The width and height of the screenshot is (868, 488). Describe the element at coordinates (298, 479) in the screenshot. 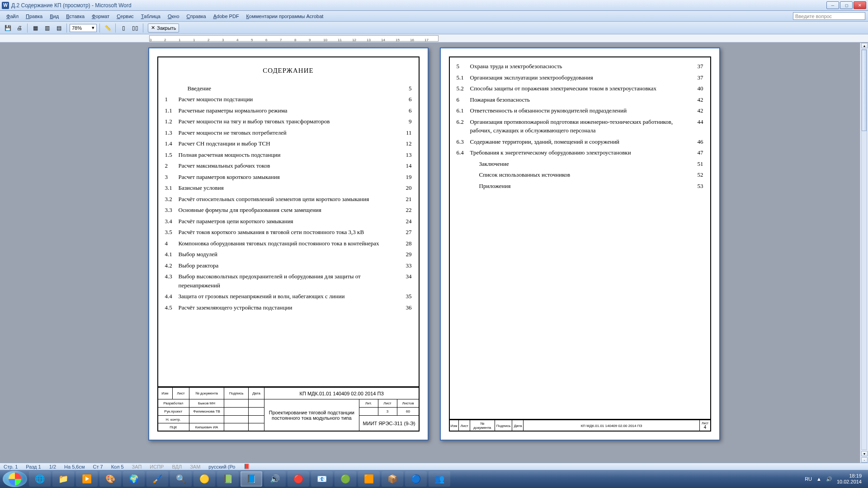

I see `opera-icon: 🔴` at that location.